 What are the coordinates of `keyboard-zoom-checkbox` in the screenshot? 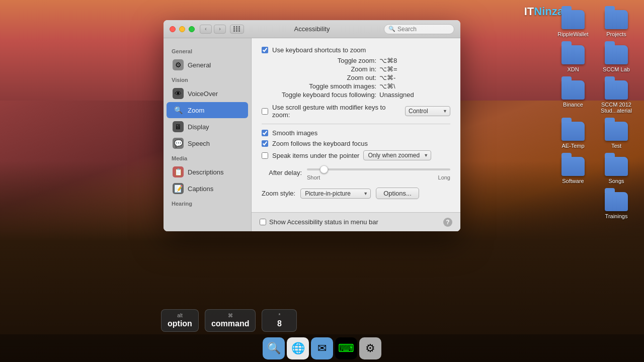 It's located at (265, 50).